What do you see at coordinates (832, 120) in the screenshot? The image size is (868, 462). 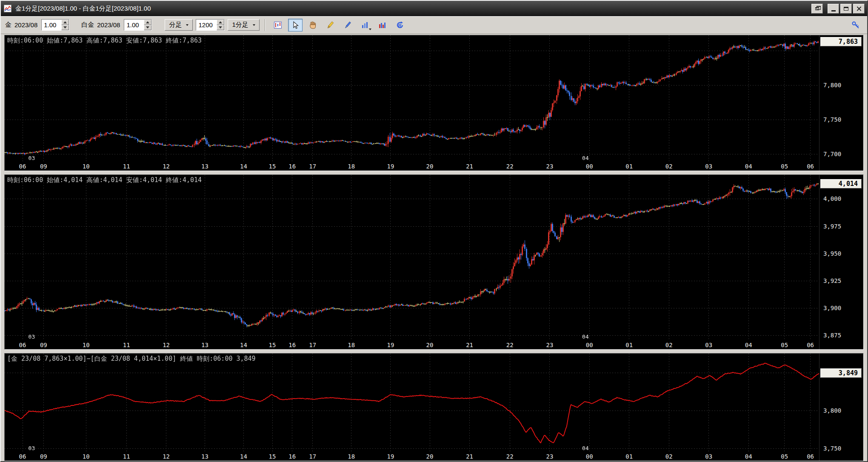 I see `price-tick-label: 7,750` at bounding box center [832, 120].